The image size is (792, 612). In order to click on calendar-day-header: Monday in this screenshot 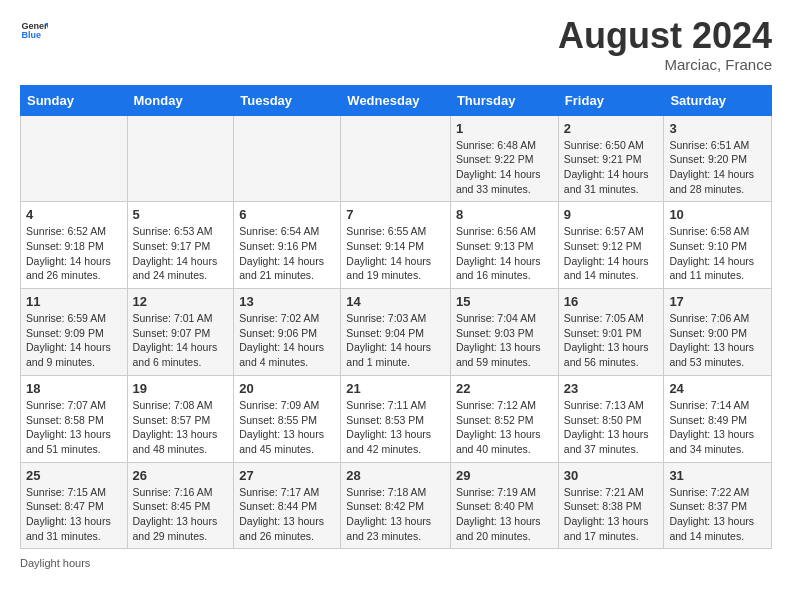, I will do `click(180, 100)`.